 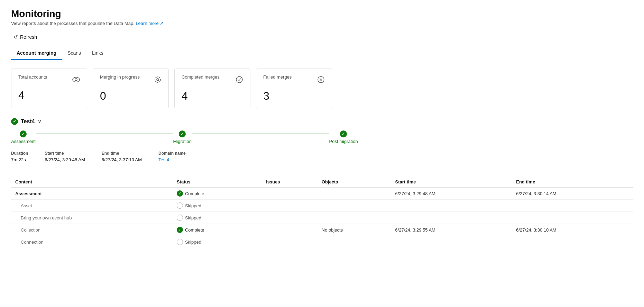 I want to click on cell-content: Collection, so click(x=92, y=230).